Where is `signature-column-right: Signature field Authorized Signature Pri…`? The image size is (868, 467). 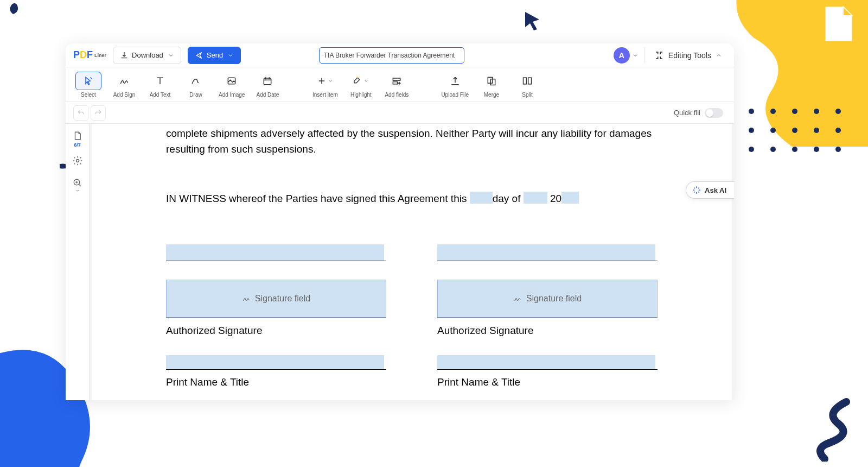
signature-column-right: Signature field Authorized Signature Pri… is located at coordinates (547, 317).